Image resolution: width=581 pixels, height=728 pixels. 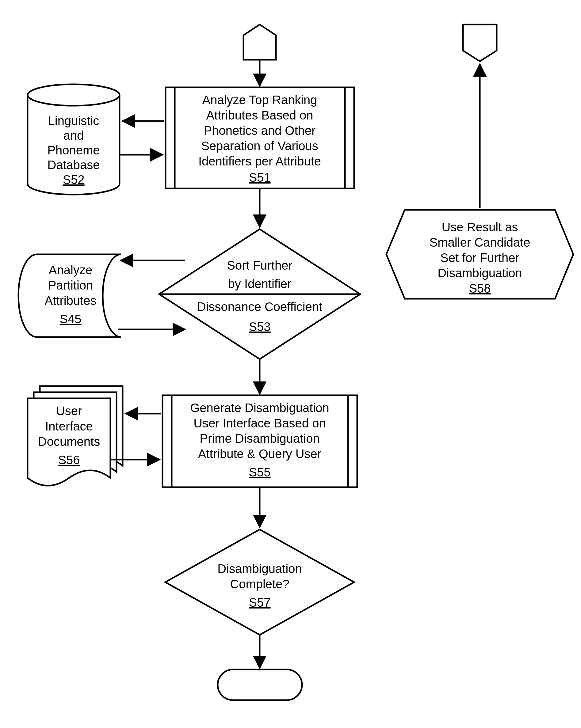 I want to click on s52-line3: Phoneme, so click(x=74, y=150).